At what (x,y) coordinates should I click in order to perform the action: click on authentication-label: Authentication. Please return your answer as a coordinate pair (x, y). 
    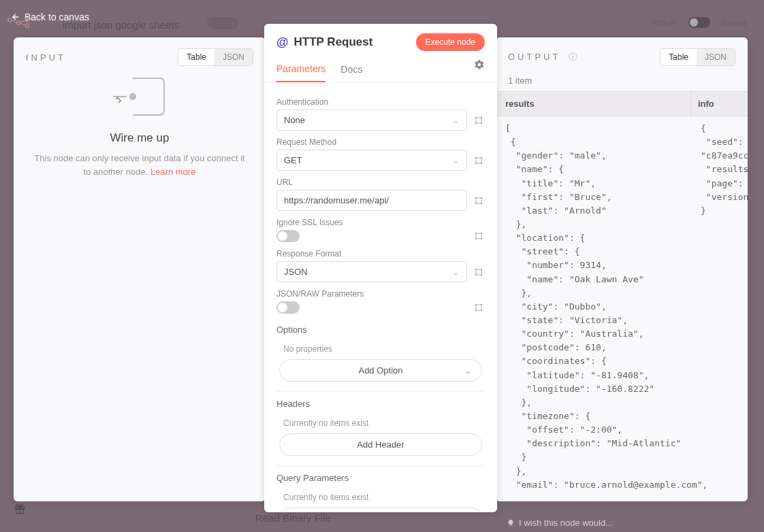
    Looking at the image, I should click on (381, 102).